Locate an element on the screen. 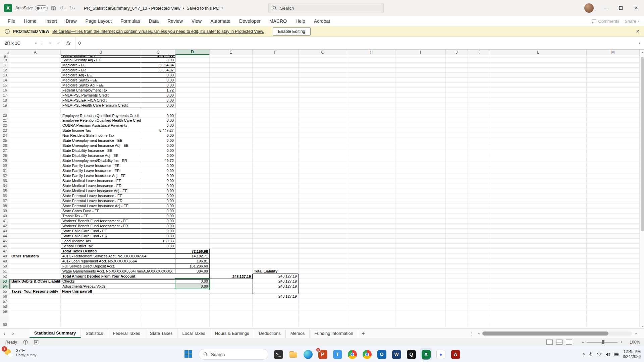 The height and width of the screenshot is (362, 644). cell-J49 is located at coordinates (457, 261).